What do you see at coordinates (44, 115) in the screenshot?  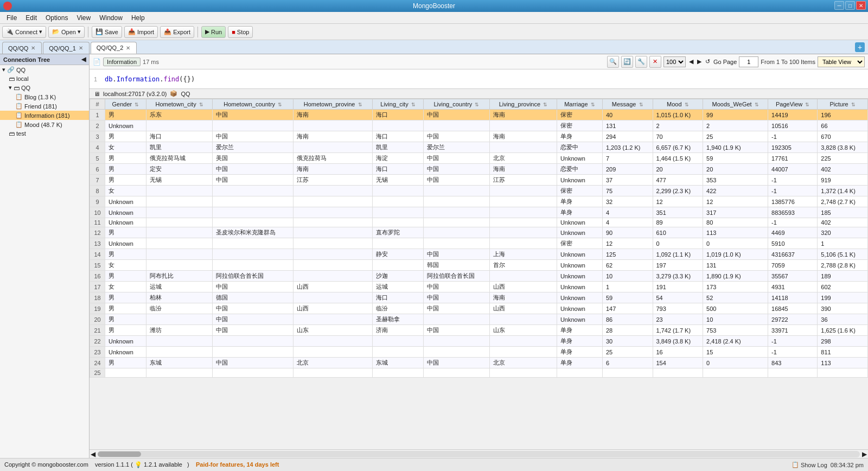 I see `tree-item-information: 📋 Information (181)` at bounding box center [44, 115].